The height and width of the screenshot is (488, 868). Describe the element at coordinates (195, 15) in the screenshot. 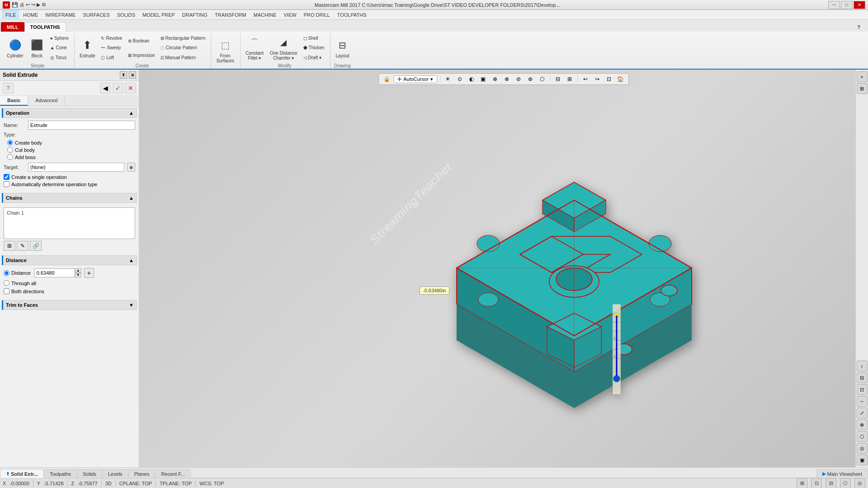

I see `menu-drafting: DRAFTING` at that location.